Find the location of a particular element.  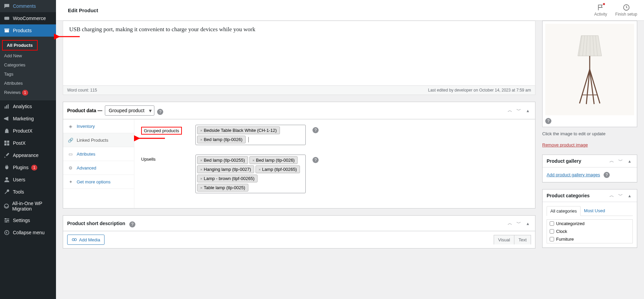

cat-tab-all: All categories is located at coordinates (564, 211).